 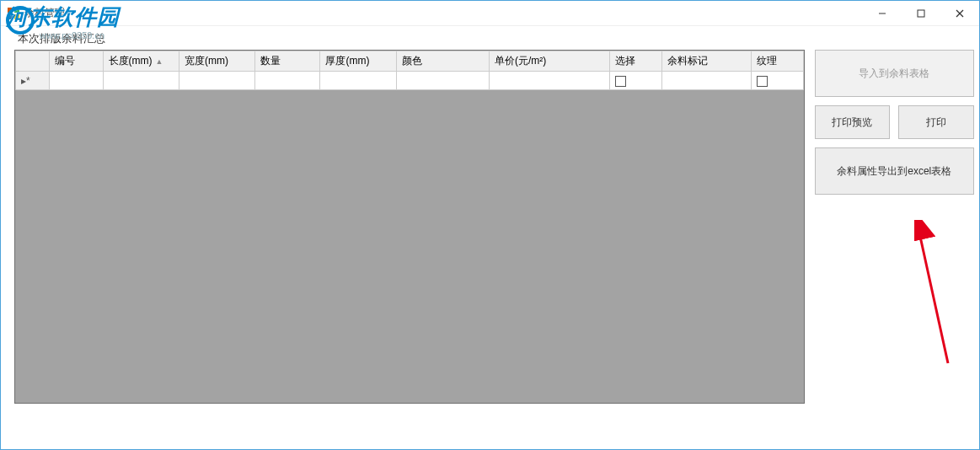 I want to click on minimize-button, so click(x=882, y=13).